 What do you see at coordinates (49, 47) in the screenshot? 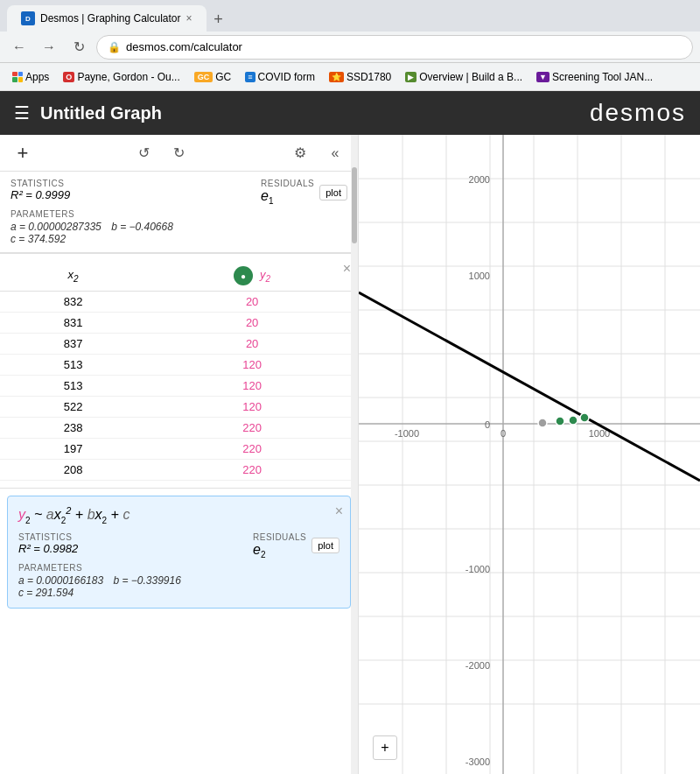
I see `forward-button: →` at bounding box center [49, 47].